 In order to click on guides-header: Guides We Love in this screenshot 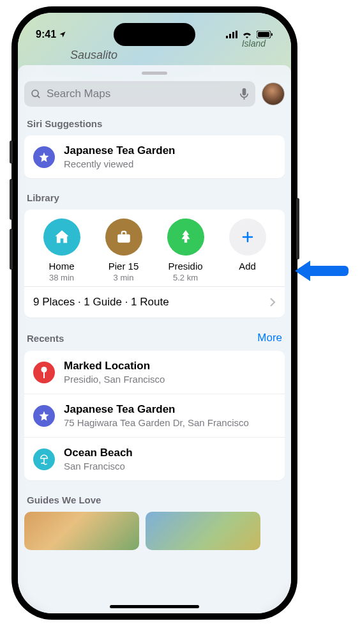, I will do `click(154, 500)`.